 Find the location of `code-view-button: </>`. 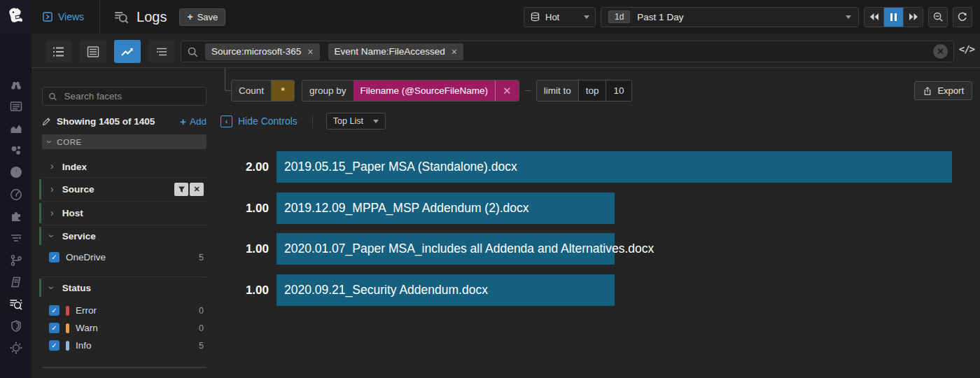

code-view-button: </> is located at coordinates (967, 49).